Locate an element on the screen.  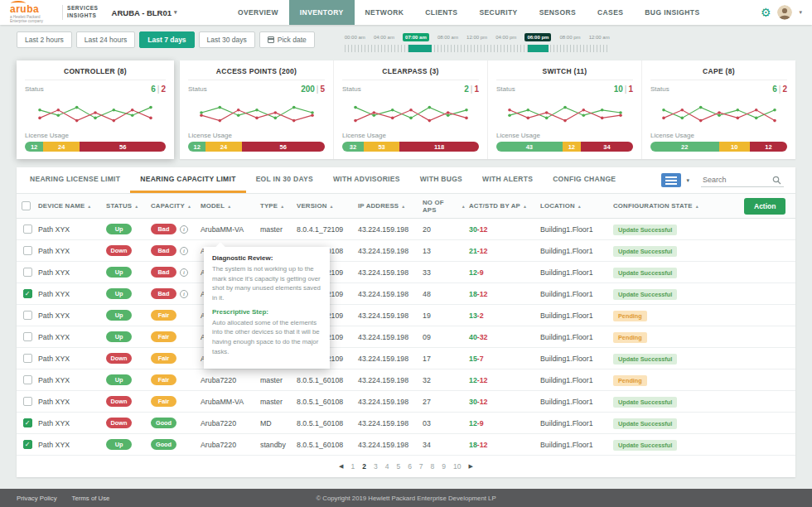
column-header-act-std-by-ap: ACT/STD BY AP▲ is located at coordinates (505, 205).